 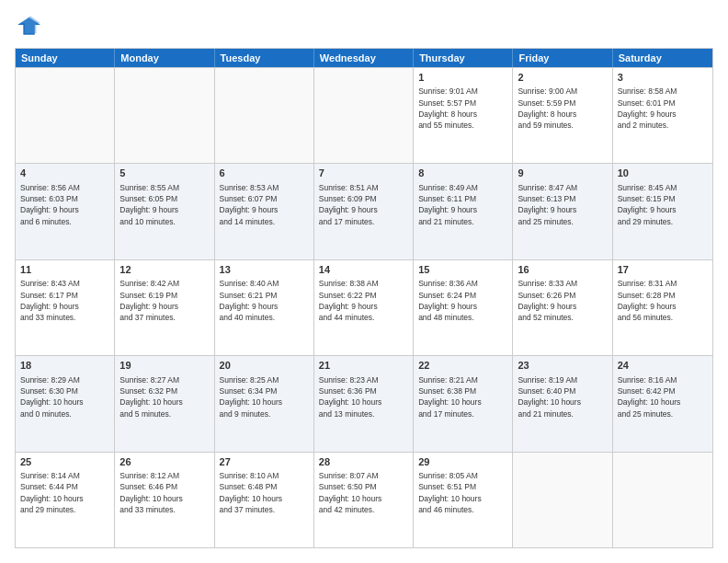 What do you see at coordinates (164, 204) in the screenshot?
I see `sun-info-5: Sunrise: 8:55 AM Sunset: 6:05 PM Dayligh…` at bounding box center [164, 204].